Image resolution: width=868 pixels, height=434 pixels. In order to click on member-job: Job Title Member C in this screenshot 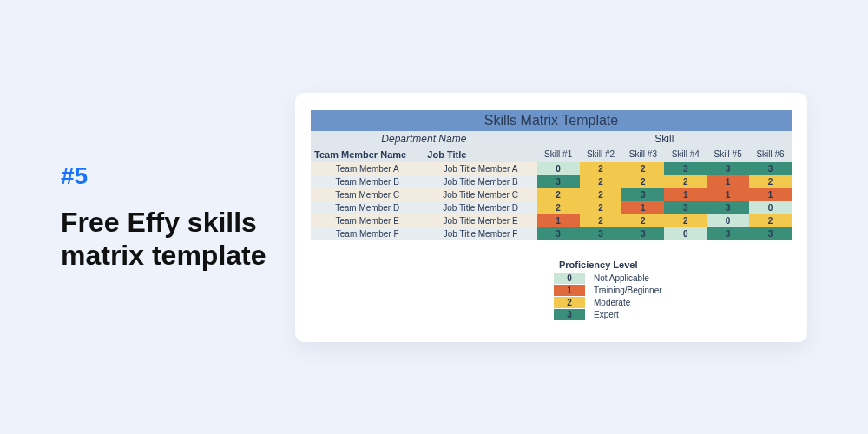, I will do `click(480, 194)`.